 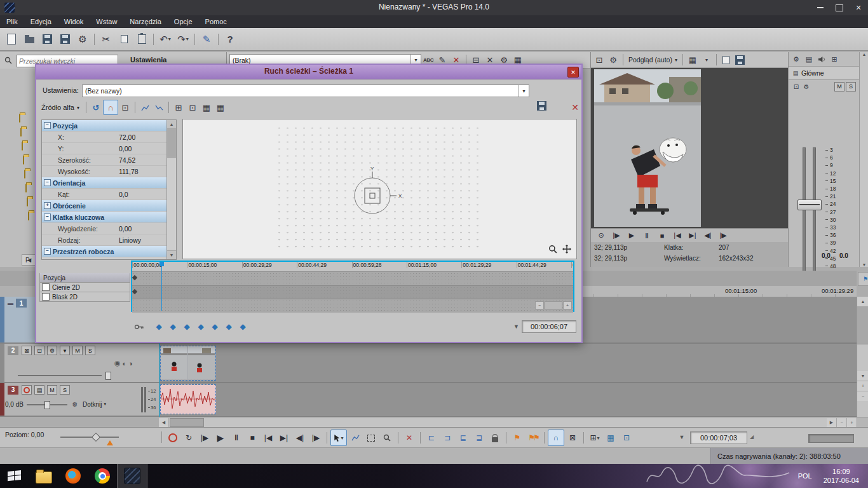 What do you see at coordinates (124, 39) in the screenshot?
I see `copy-button` at bounding box center [124, 39].